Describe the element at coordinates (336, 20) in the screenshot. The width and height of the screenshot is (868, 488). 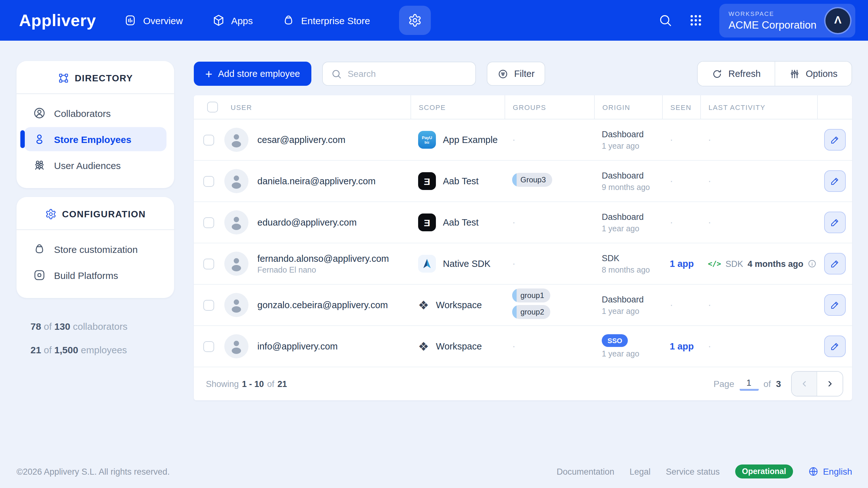
I see `nav-enterprise-store-label: Enterprise Store` at that location.